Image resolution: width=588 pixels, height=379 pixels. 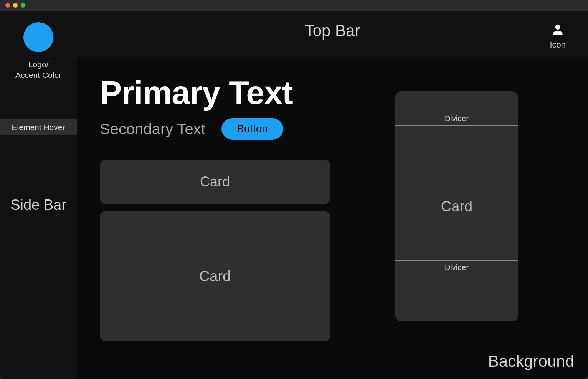 I want to click on background-label: Background, so click(x=531, y=361).